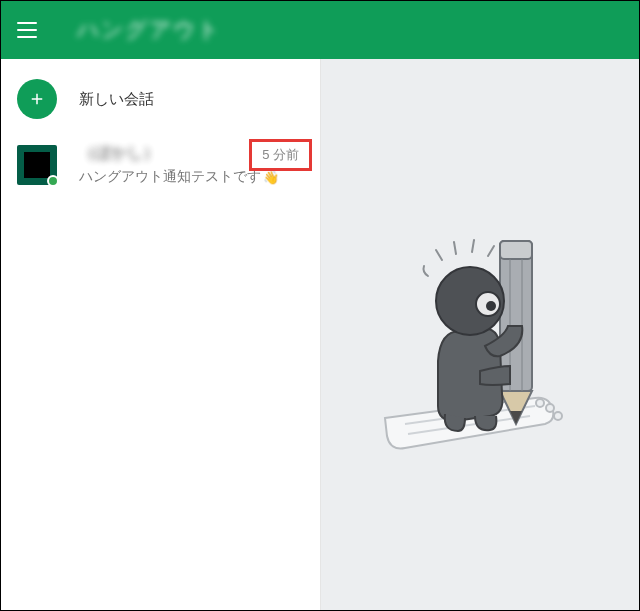  I want to click on menu-icon, so click(31, 30).